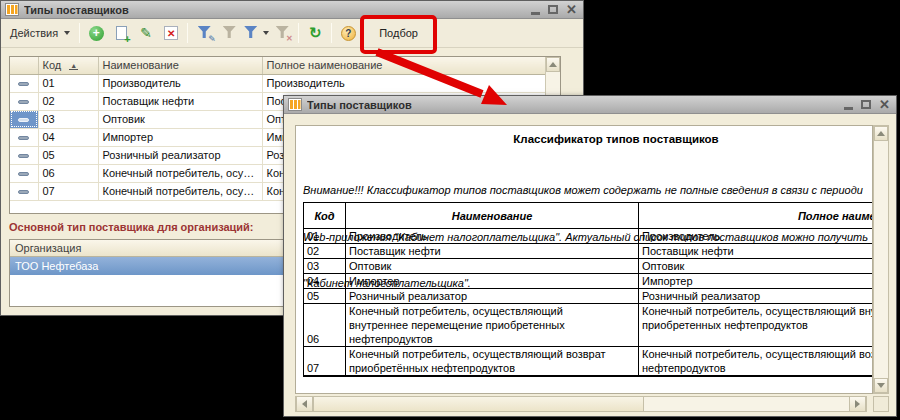 Image resolution: width=900 pixels, height=420 pixels. Describe the element at coordinates (256, 33) in the screenshot. I see `filter-menu-button` at that location.